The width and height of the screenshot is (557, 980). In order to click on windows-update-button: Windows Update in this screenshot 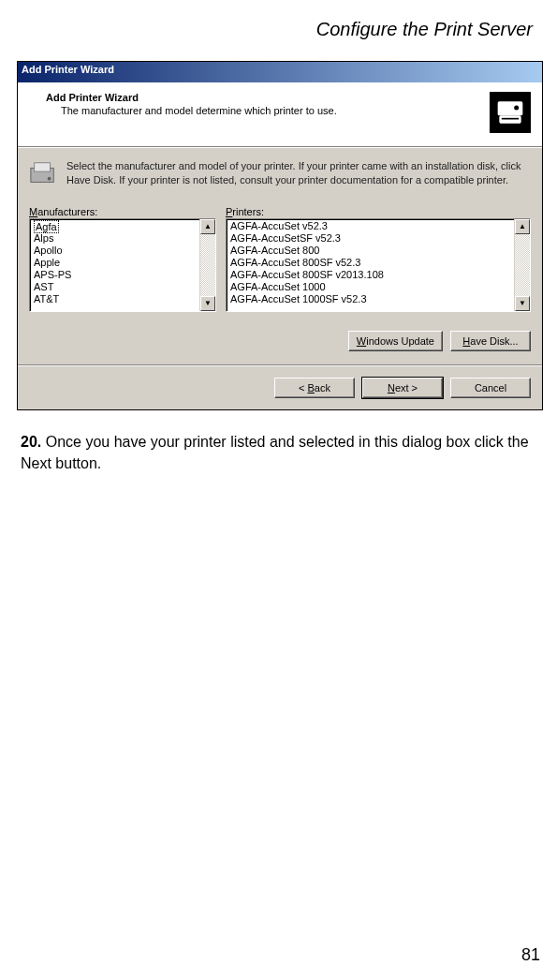, I will do `click(395, 341)`.